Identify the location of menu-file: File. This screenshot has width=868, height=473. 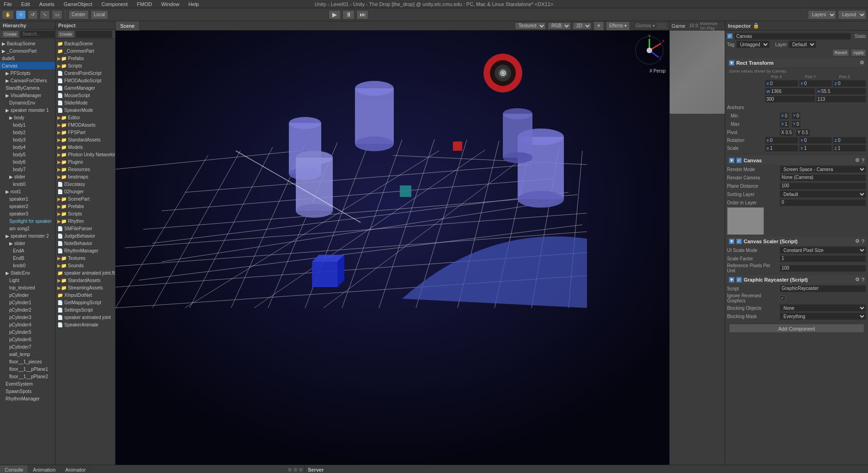
(8, 4).